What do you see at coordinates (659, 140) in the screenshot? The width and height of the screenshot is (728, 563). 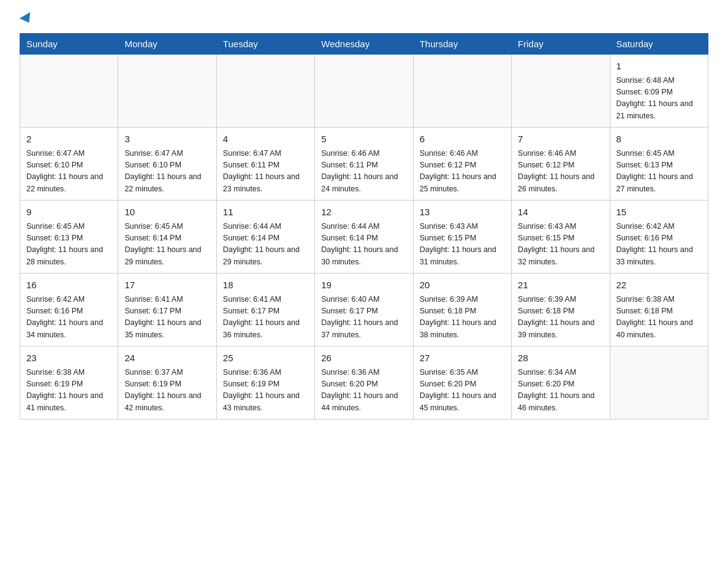 I see `day-number: 8` at bounding box center [659, 140].